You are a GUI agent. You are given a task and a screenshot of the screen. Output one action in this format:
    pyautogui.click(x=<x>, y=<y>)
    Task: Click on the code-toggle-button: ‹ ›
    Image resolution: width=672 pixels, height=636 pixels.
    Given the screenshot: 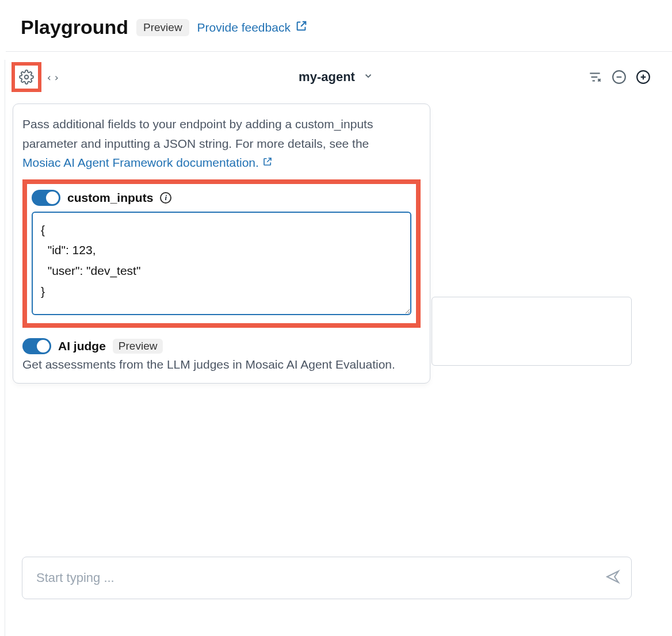 What is the action you would take?
    pyautogui.click(x=53, y=77)
    